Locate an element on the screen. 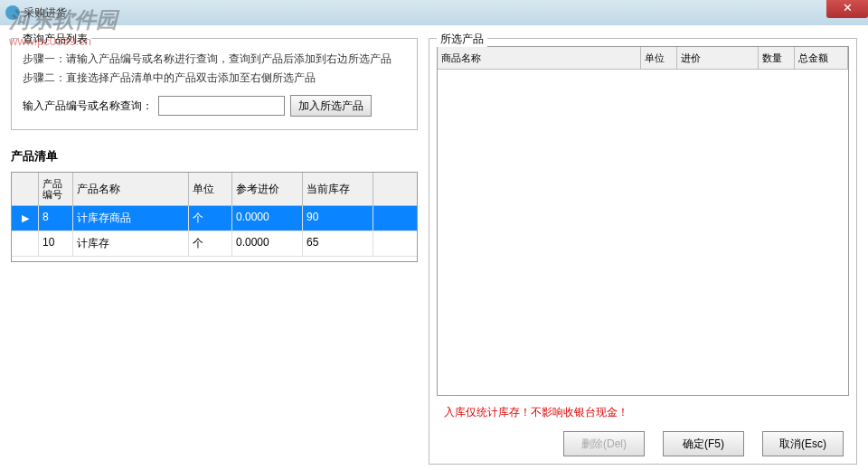 Image resolution: width=868 pixels, height=470 pixels. cell-stock: 90 is located at coordinates (338, 219).